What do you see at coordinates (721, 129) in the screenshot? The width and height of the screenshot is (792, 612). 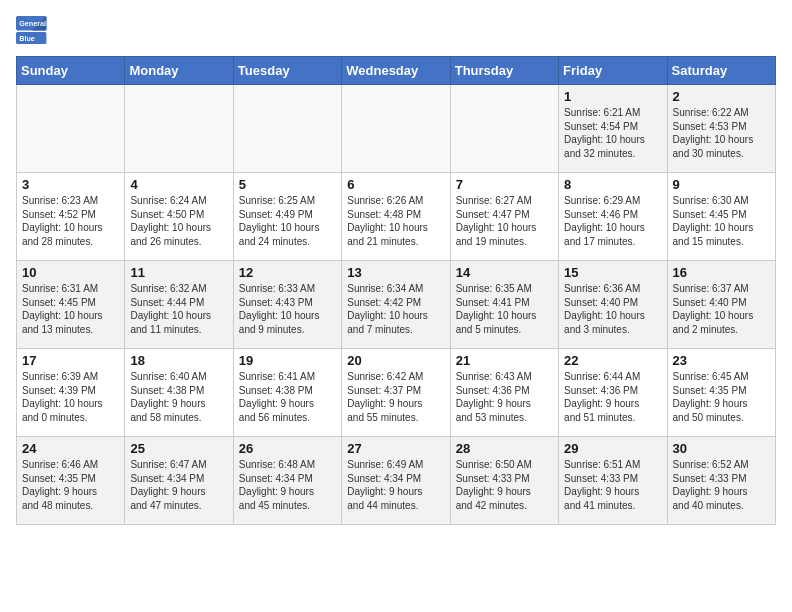 I see `calendar-cell: 2Sunrise: 6:22 AM Sunset: 4:53 PM Daylig…` at bounding box center [721, 129].